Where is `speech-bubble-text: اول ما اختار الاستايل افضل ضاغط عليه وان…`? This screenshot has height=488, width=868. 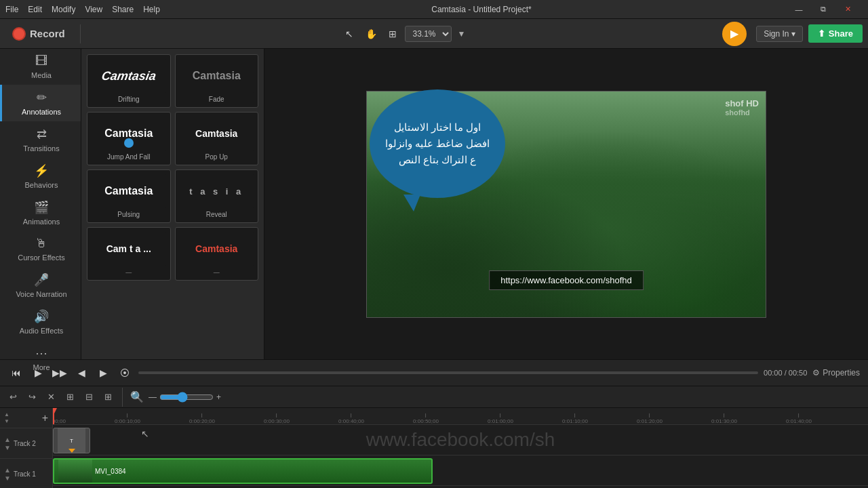 speech-bubble-text: اول ما اختار الاستايل افضل ضاغط عليه وان… is located at coordinates (438, 144).